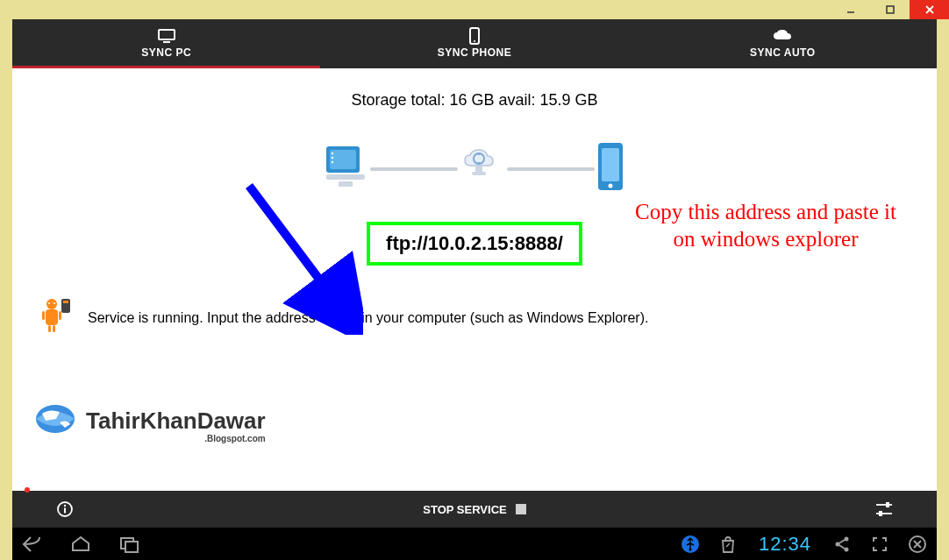  I want to click on connection-diagram, so click(474, 169).